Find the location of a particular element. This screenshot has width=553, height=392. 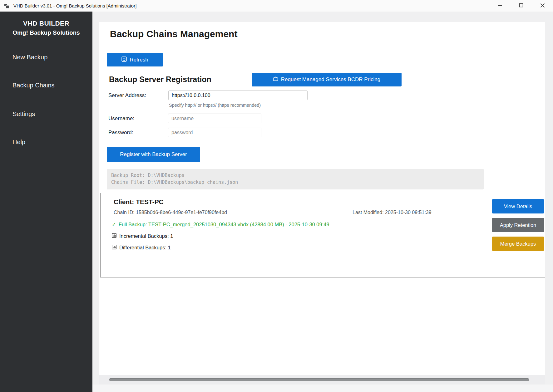

merge-backups-button: Merge Backups is located at coordinates (518, 244).